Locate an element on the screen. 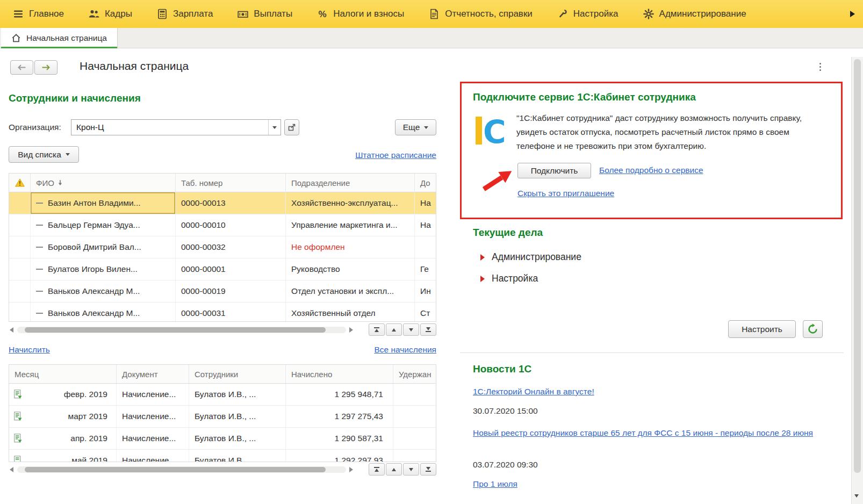 Image resolution: width=863 pixels, height=504 pixels. table-row: февр. 2019 Начисление... Булатов И.В., .… is located at coordinates (222, 394).